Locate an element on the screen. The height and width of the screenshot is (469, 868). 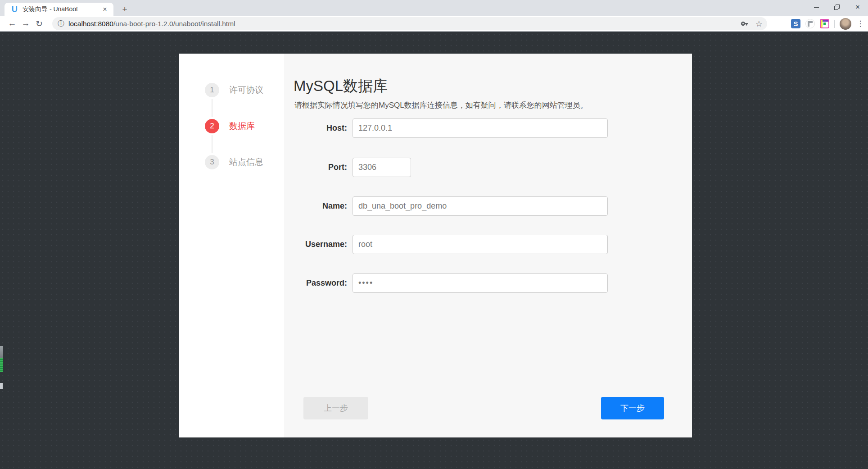
restore-icon is located at coordinates (837, 7).